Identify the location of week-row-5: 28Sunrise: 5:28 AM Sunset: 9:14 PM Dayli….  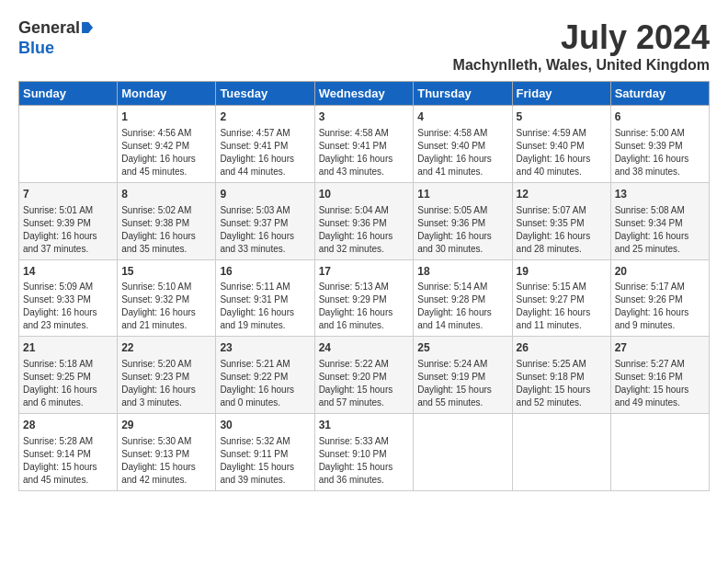
(364, 453).